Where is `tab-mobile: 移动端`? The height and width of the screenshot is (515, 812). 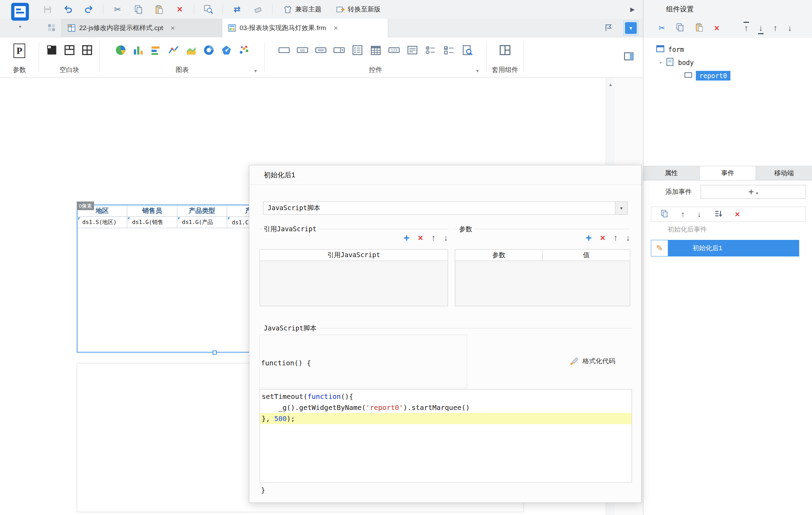 tab-mobile: 移动端 is located at coordinates (784, 173).